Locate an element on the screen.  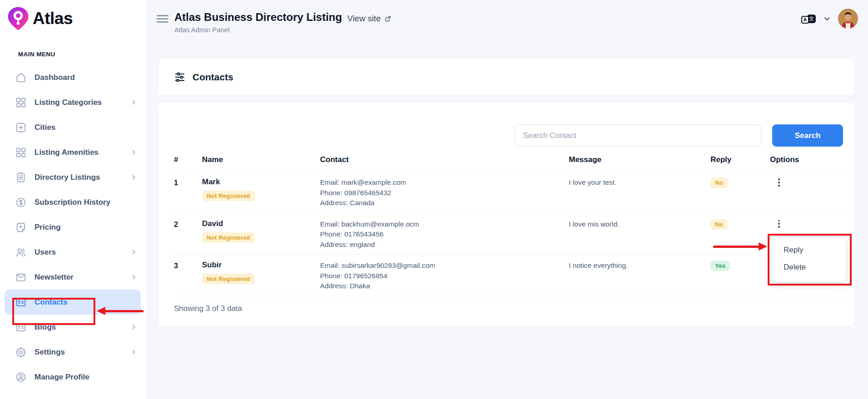
column-header-options: Options is located at coordinates (806, 160).